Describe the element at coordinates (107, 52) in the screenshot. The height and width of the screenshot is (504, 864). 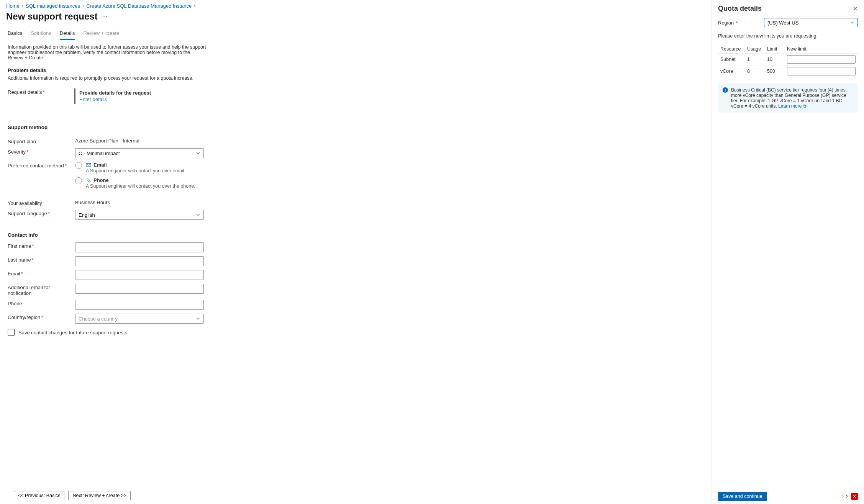
I see `intro-text: Information provided on this tab will be…` at that location.